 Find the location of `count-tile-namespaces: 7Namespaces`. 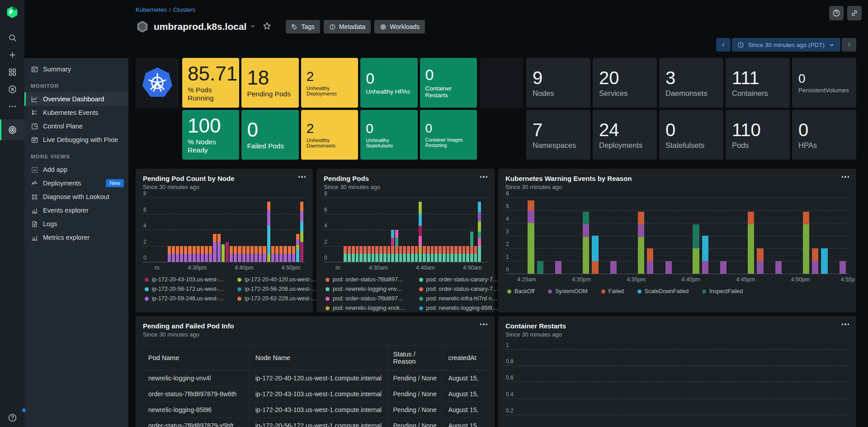

count-tile-namespaces: 7Namespaces is located at coordinates (558, 135).